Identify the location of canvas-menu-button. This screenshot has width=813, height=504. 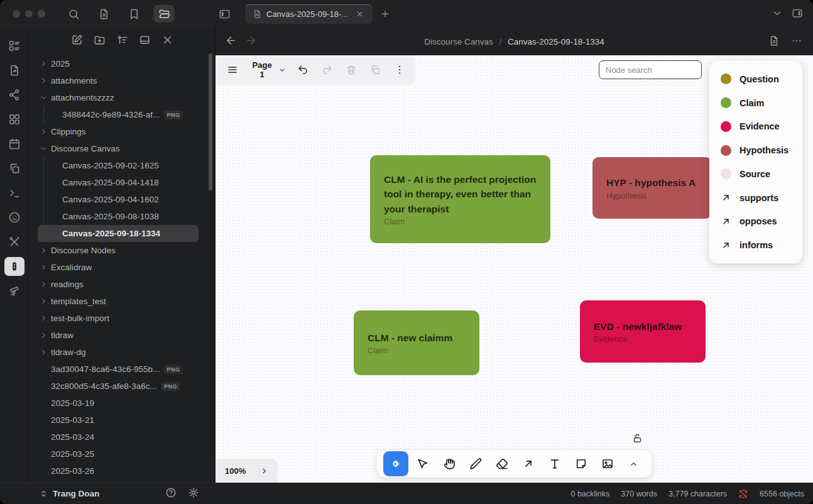
(232, 70).